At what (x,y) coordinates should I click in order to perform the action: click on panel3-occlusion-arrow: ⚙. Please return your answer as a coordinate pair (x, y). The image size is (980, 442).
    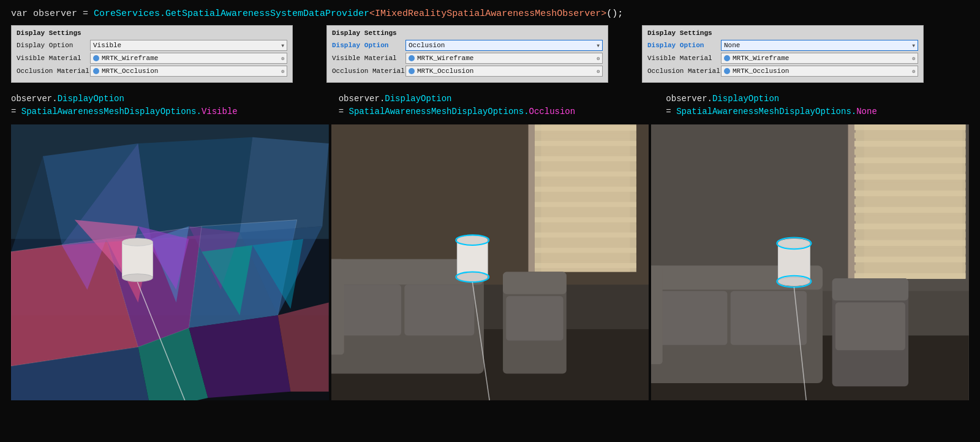
    Looking at the image, I should click on (914, 71).